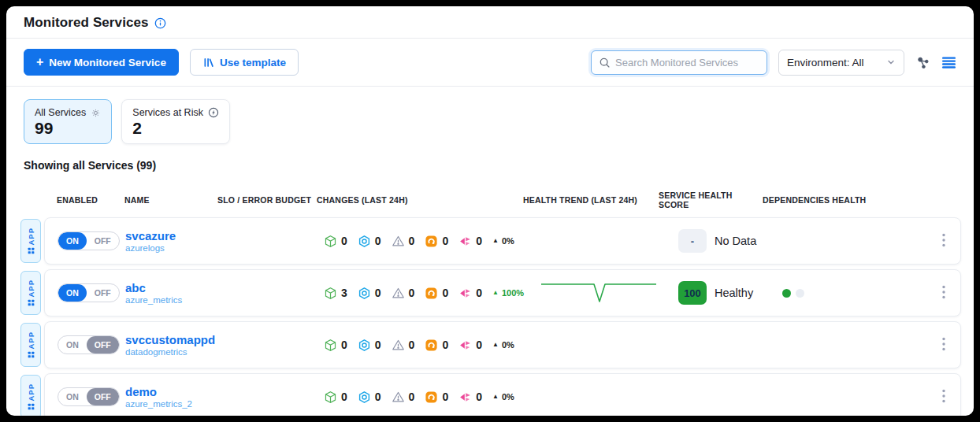  What do you see at coordinates (490, 22) in the screenshot?
I see `page-header: Monitored Services` at bounding box center [490, 22].